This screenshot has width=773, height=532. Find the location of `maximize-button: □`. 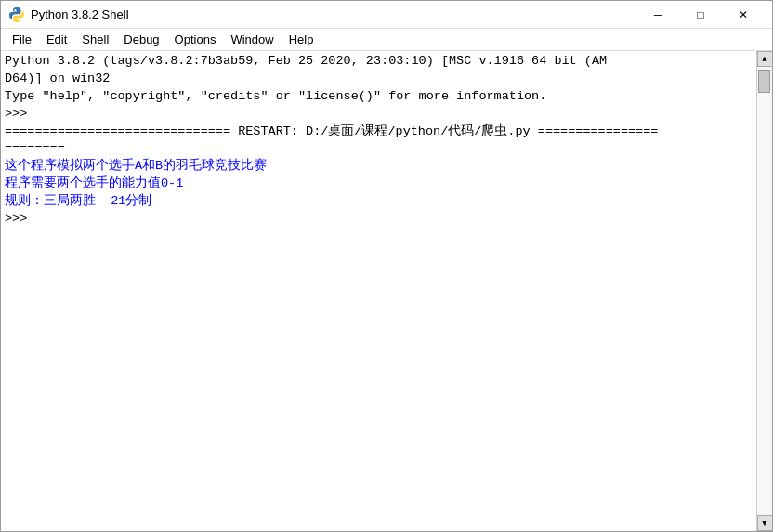

maximize-button: □ is located at coordinates (701, 15).